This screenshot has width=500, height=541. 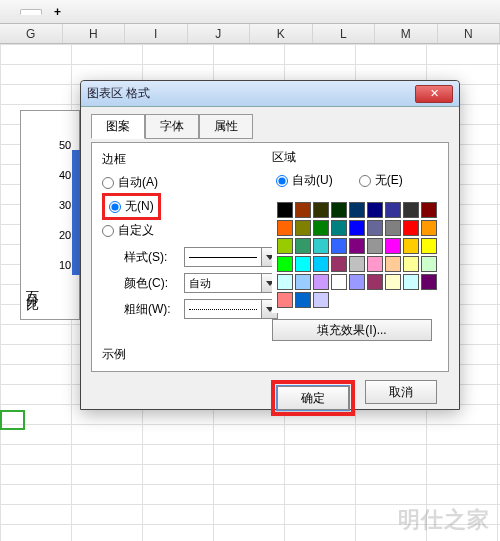 What do you see at coordinates (231, 309) in the screenshot?
I see `weight-combo` at bounding box center [231, 309].